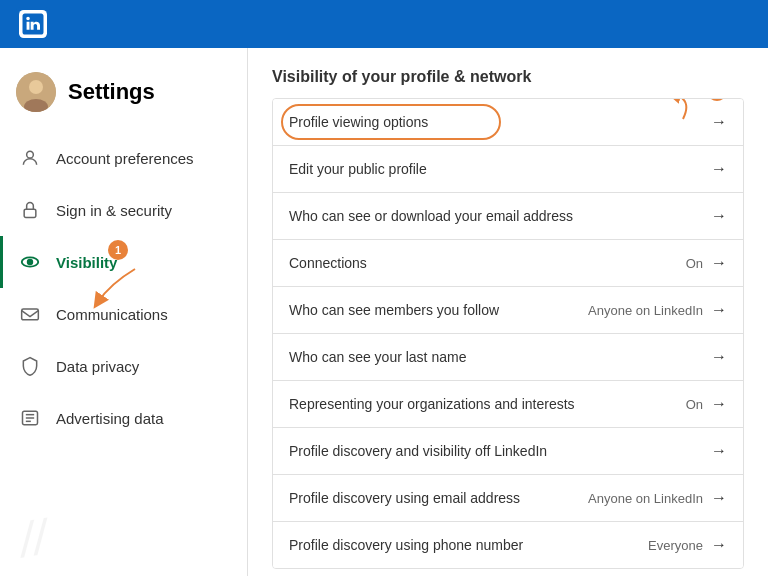 The image size is (768, 576). What do you see at coordinates (719, 169) in the screenshot?
I see `chevron-right-icon-1: →` at bounding box center [719, 169].